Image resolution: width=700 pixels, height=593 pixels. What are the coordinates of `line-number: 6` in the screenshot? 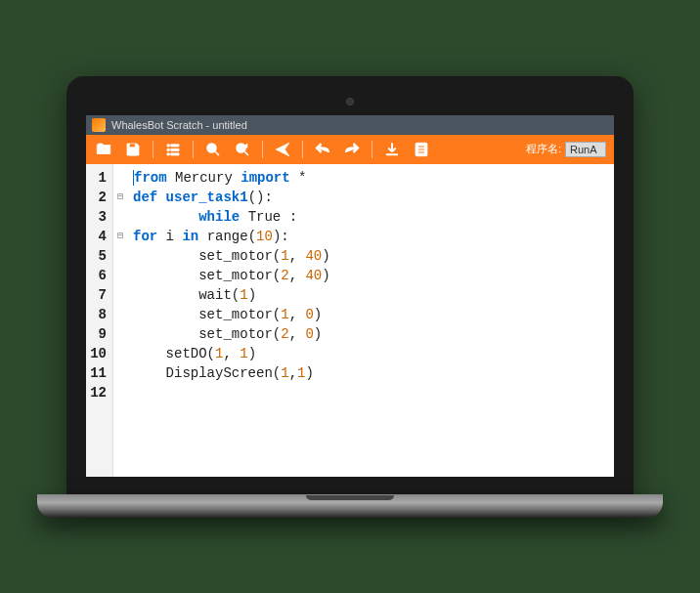 It's located at (98, 275).